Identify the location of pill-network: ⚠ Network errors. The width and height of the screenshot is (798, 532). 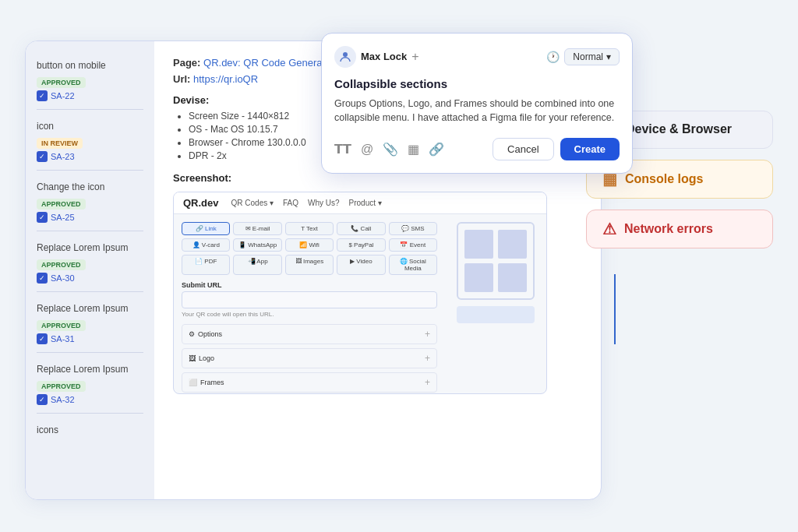
(680, 229).